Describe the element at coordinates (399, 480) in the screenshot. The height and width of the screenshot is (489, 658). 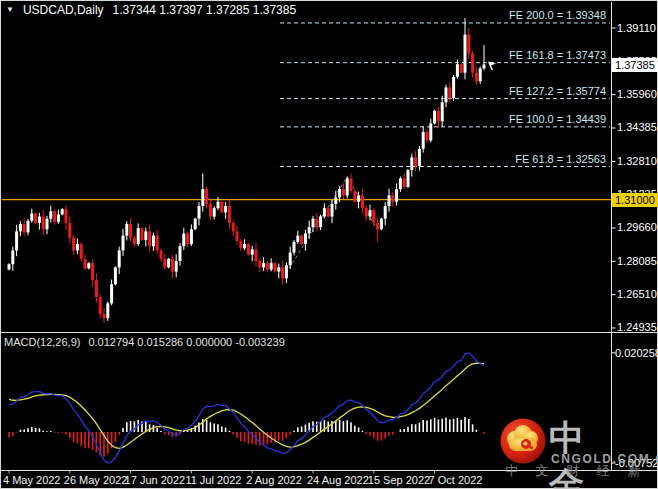
I see `date-axis-label: 15 Sep 2022` at that location.